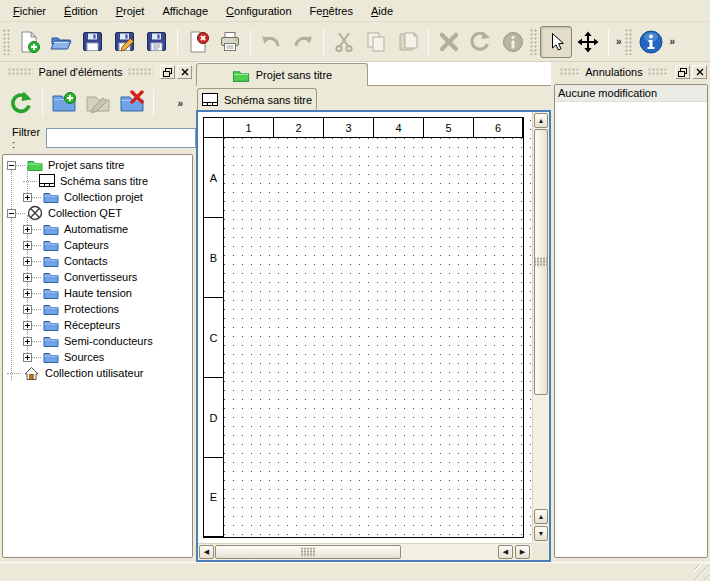  I want to click on scroll-up-button: ▲, so click(541, 120).